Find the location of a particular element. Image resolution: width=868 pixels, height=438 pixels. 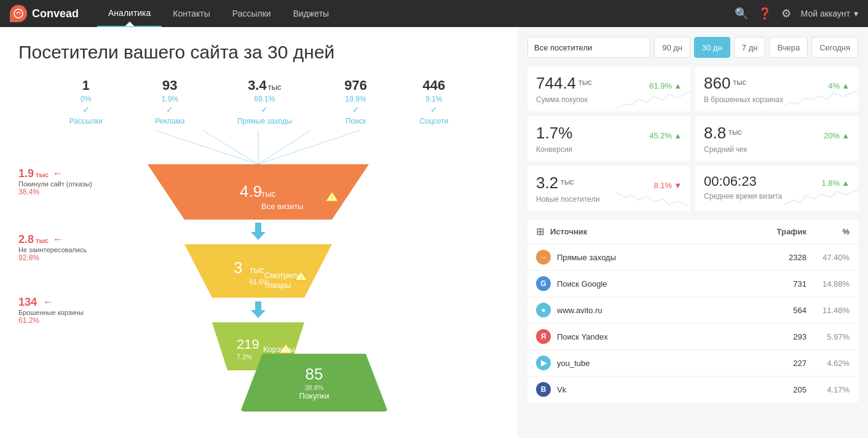

period-today: Сегодня is located at coordinates (835, 47).